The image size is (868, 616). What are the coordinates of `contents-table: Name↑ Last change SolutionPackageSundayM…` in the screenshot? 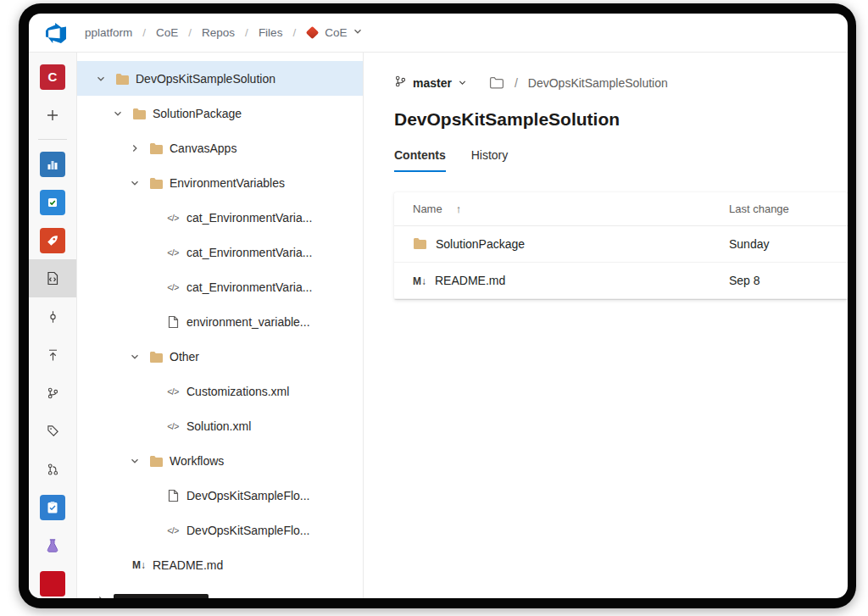 It's located at (620, 246).